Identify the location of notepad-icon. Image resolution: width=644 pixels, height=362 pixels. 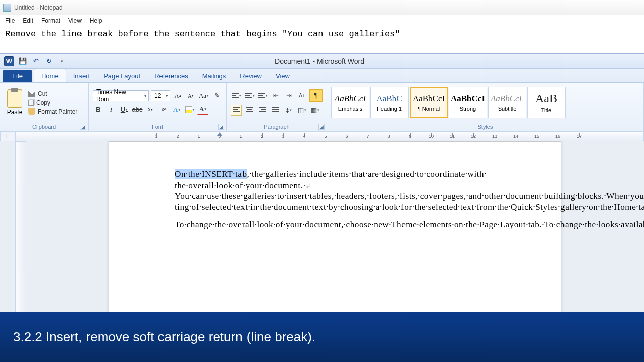
(7, 8).